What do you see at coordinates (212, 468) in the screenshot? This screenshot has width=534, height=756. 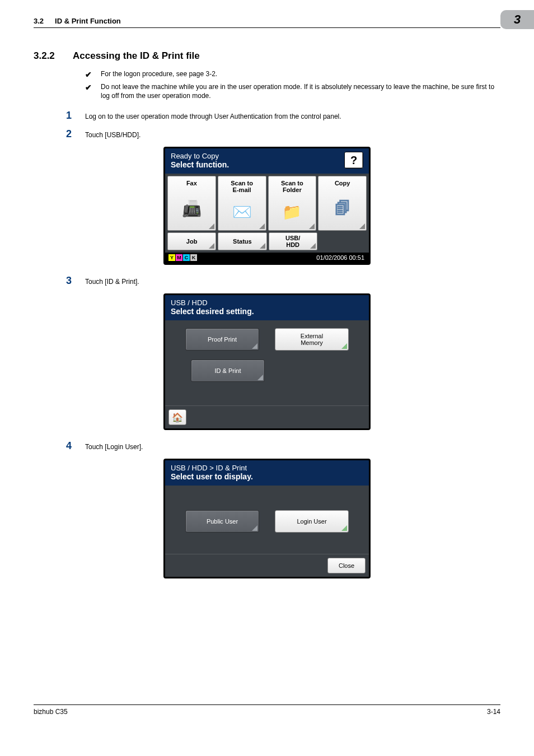 I see `breadcrumb: USB / HDD > ID & Print` at bounding box center [212, 468].